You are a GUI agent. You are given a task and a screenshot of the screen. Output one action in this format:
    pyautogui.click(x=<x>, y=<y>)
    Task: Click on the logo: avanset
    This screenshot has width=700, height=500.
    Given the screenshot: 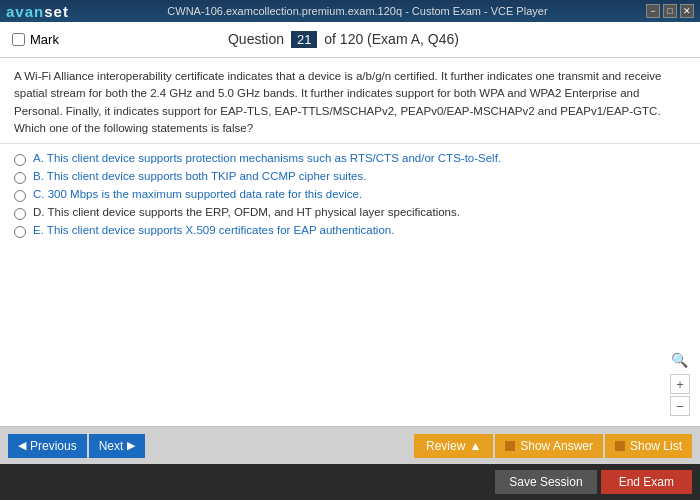 What is the action you would take?
    pyautogui.click(x=38, y=12)
    